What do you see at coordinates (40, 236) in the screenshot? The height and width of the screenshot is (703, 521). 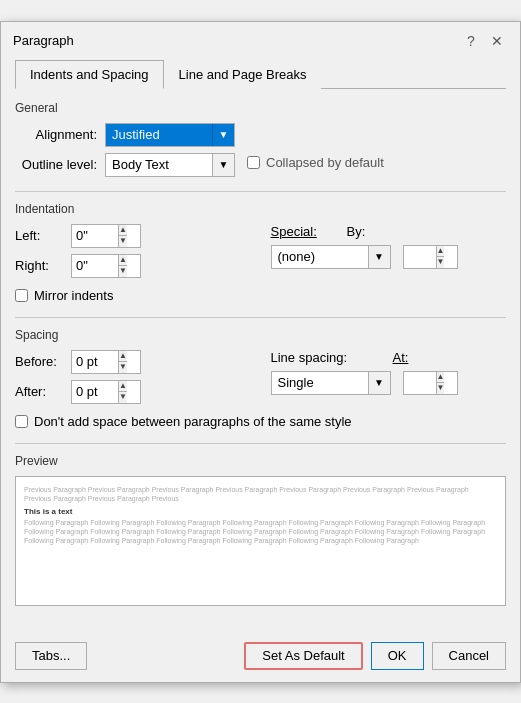 I see `left-indent-label: Left:` at bounding box center [40, 236].